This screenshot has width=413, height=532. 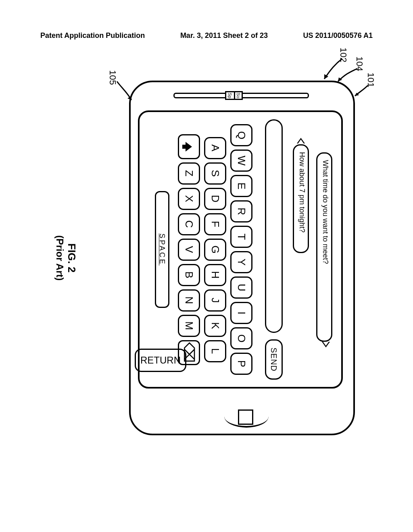 I want to click on keyboard: Q W E R T Y U I O P A, so click(x=198, y=249).